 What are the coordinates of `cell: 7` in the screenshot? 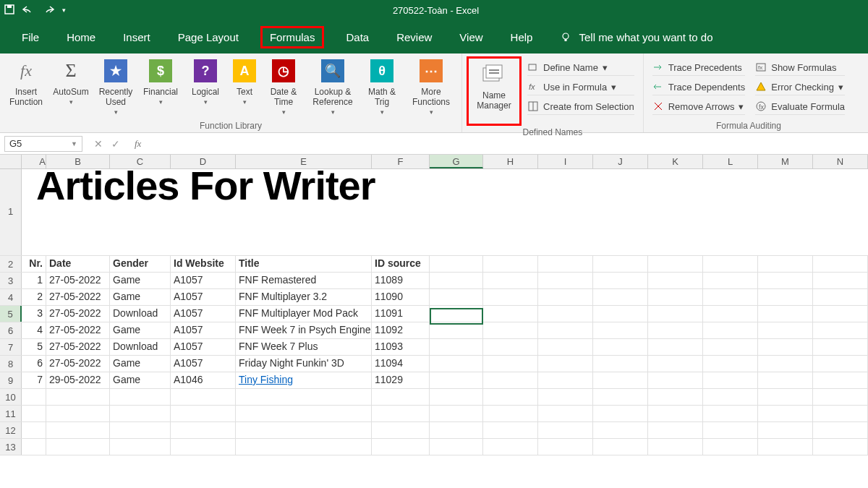 It's located at (34, 380).